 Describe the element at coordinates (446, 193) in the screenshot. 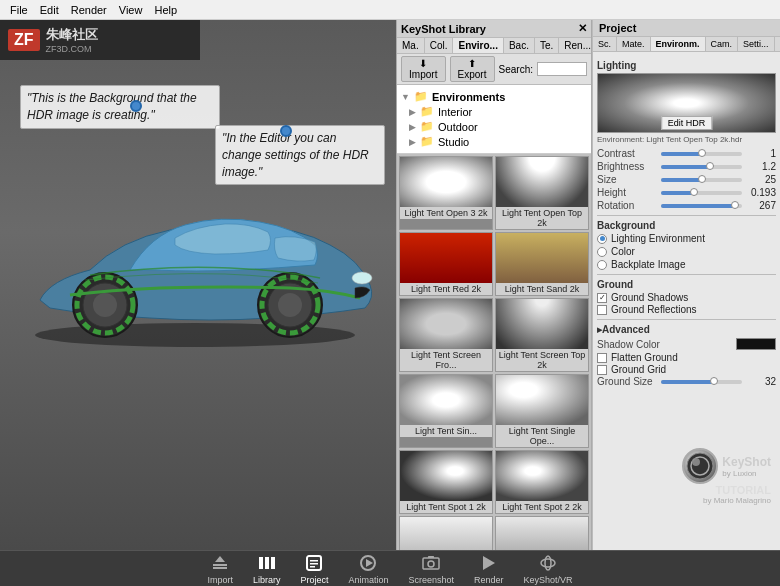

I see `env-thumb-0: Light Tent Open 3 2k` at that location.